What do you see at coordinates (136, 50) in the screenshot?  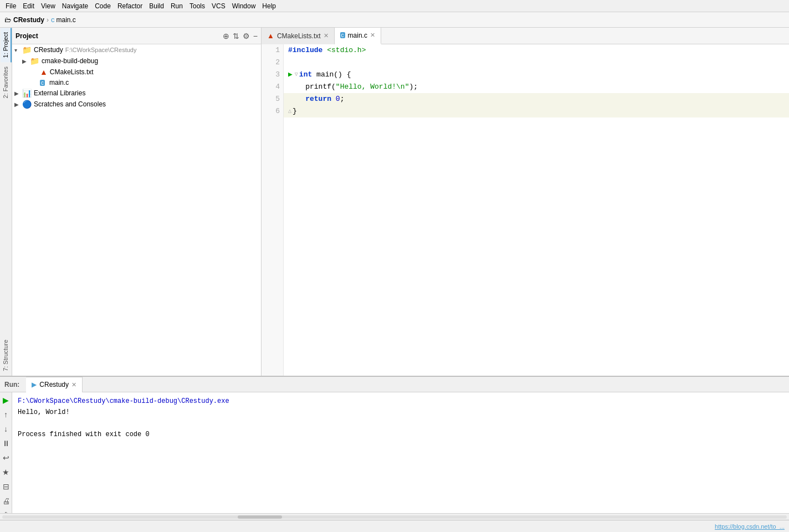 I see `tree-root: ▾ 📁 CRestudy F:\CWorkSpace\CRestudy` at bounding box center [136, 50].